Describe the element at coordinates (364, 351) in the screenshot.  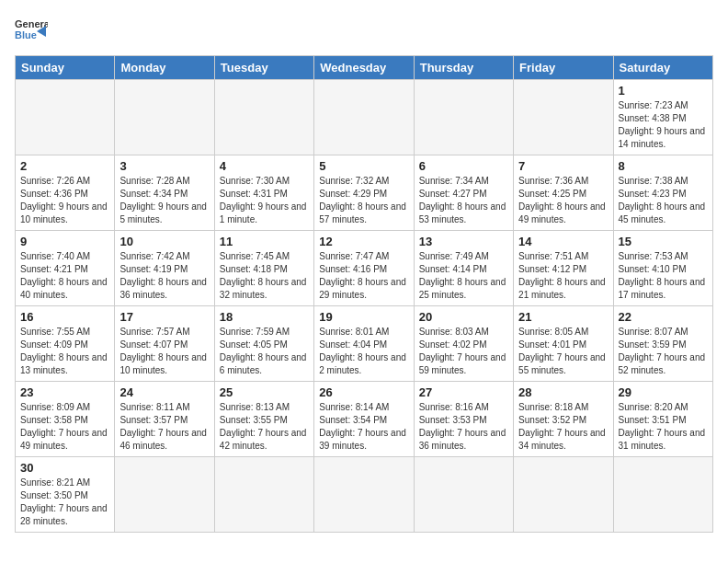
I see `day-info: Sunrise: 8:01 AM Sunset: 4:04 PM Dayligh…` at that location.